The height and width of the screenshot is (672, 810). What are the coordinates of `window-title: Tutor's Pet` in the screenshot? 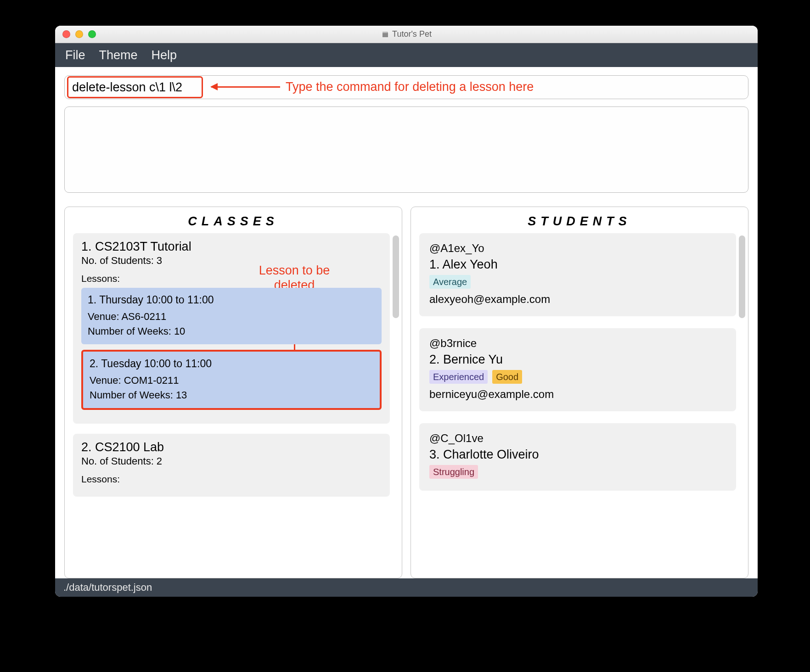 It's located at (406, 34).